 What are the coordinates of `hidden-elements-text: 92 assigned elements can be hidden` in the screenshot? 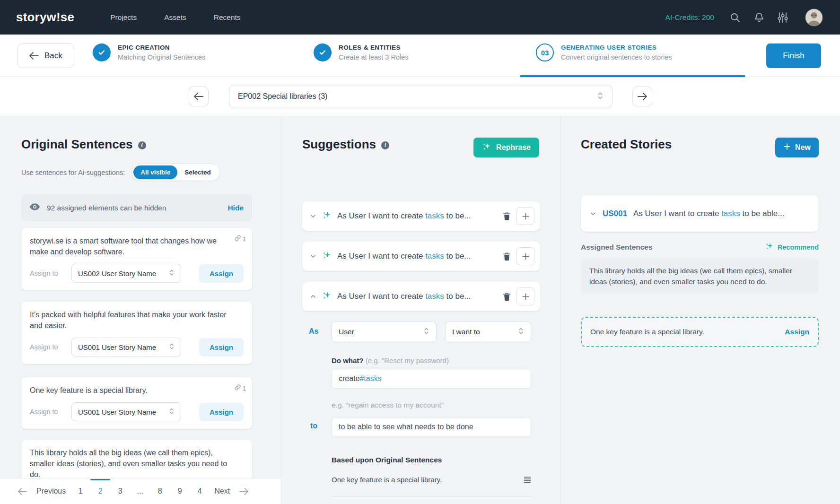 It's located at (107, 208).